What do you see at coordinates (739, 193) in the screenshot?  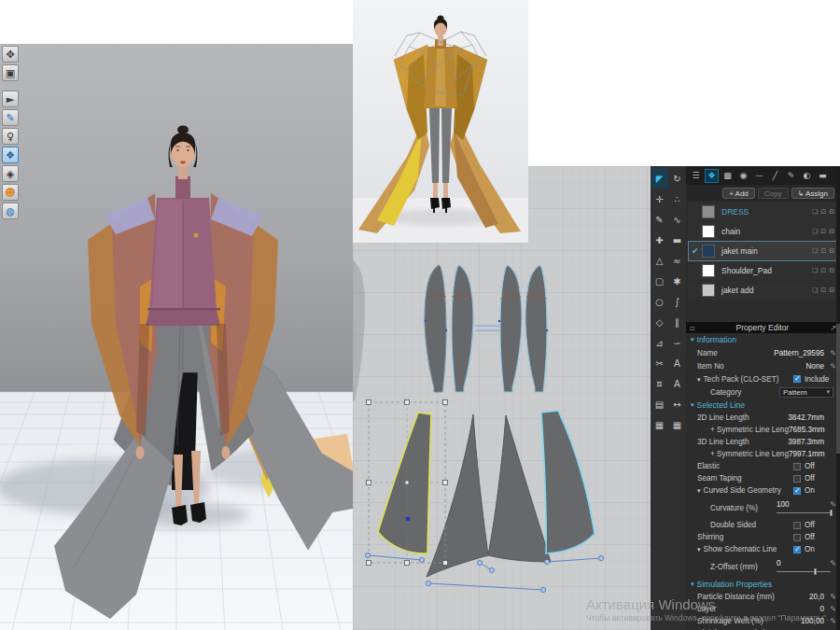 I see `add-button: + Add` at bounding box center [739, 193].